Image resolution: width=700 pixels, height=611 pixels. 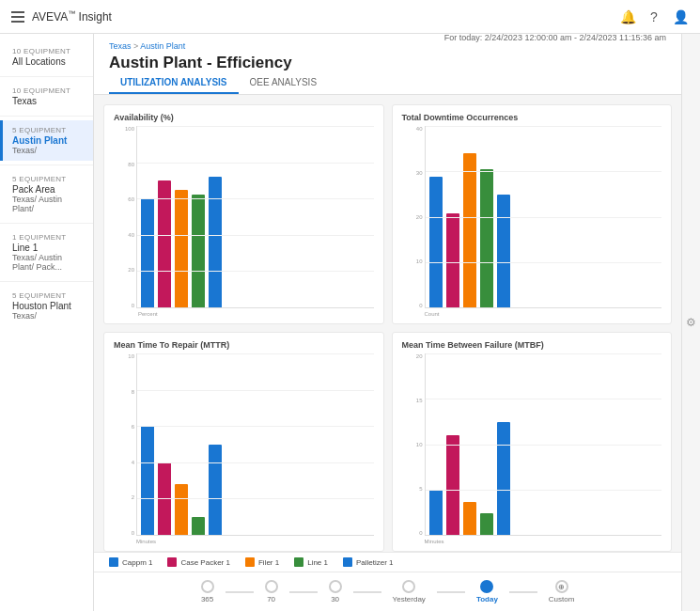 I want to click on chart-availability: Availability (%) 100 80 60 40 20 0, so click(x=244, y=214).